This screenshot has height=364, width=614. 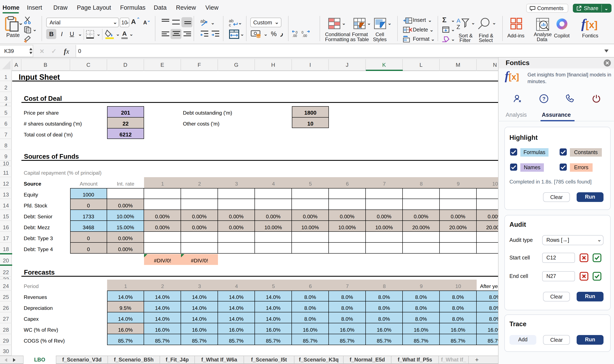 What do you see at coordinates (231, 21) in the screenshot?
I see `svg-text: ab` at bounding box center [231, 21].